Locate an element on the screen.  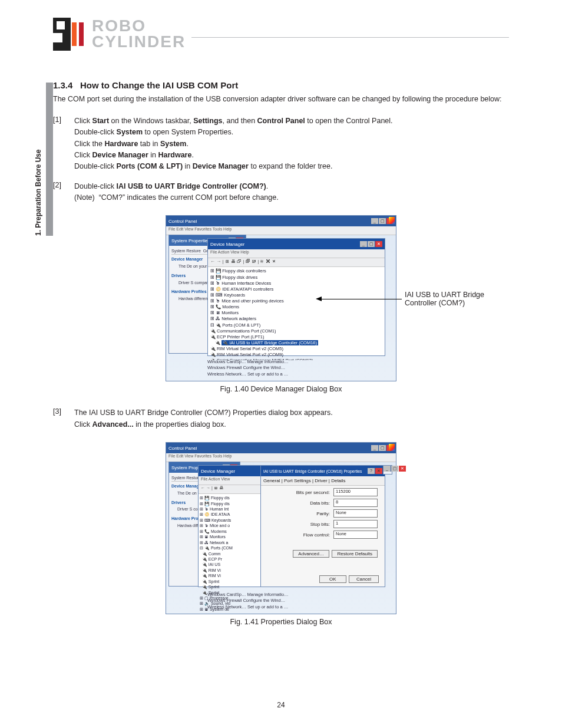
device-tree: ⊞ 💾 Floppy disk controllers ⊞ 💾 Floppy d… is located at coordinates (296, 314).